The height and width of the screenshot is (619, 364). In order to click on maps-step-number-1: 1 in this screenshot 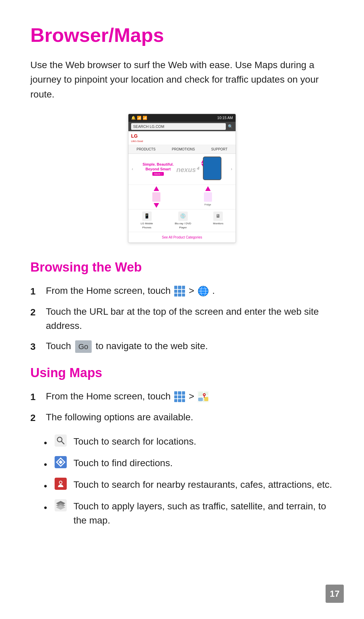, I will do `click(36, 397)`.